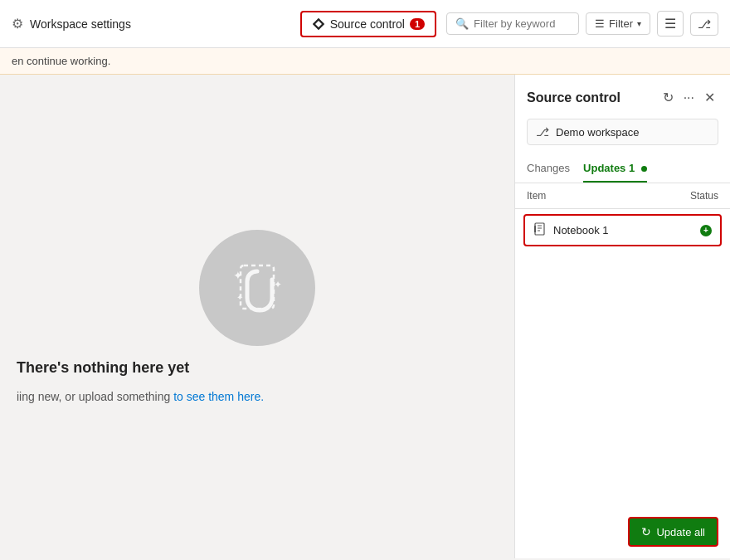  I want to click on status-badge, so click(706, 231).